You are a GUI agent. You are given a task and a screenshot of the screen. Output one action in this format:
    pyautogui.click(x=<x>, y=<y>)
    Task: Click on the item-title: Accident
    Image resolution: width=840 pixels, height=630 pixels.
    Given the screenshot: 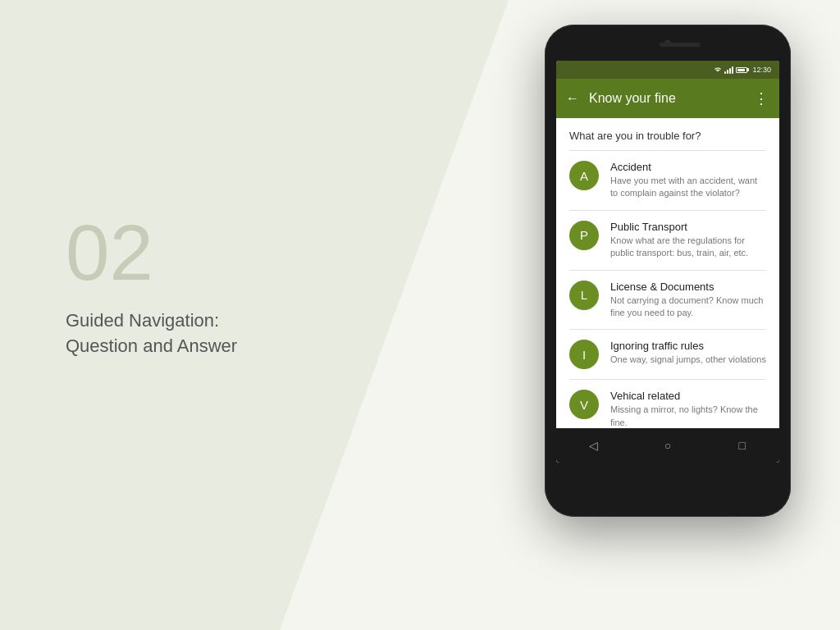 What is the action you would take?
    pyautogui.click(x=688, y=167)
    